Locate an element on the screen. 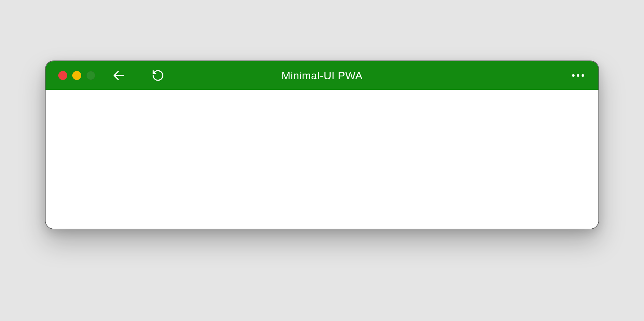 The image size is (644, 321). menu-button is located at coordinates (578, 75).